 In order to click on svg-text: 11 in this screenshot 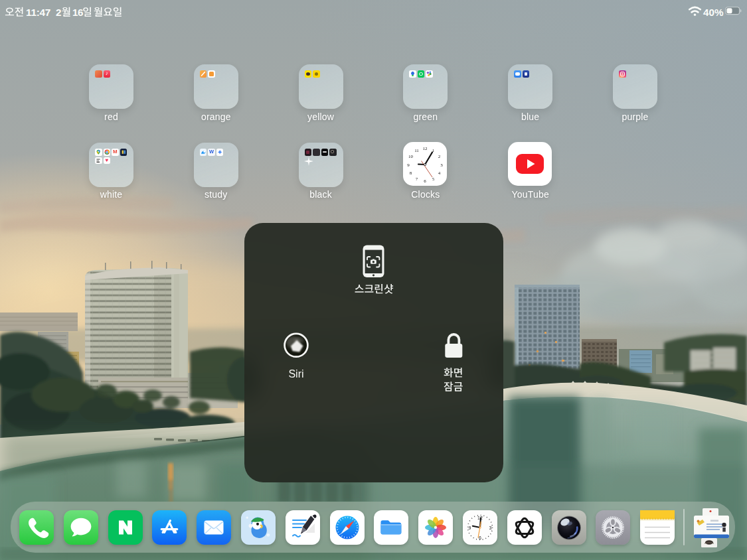, I will do `click(417, 151)`.